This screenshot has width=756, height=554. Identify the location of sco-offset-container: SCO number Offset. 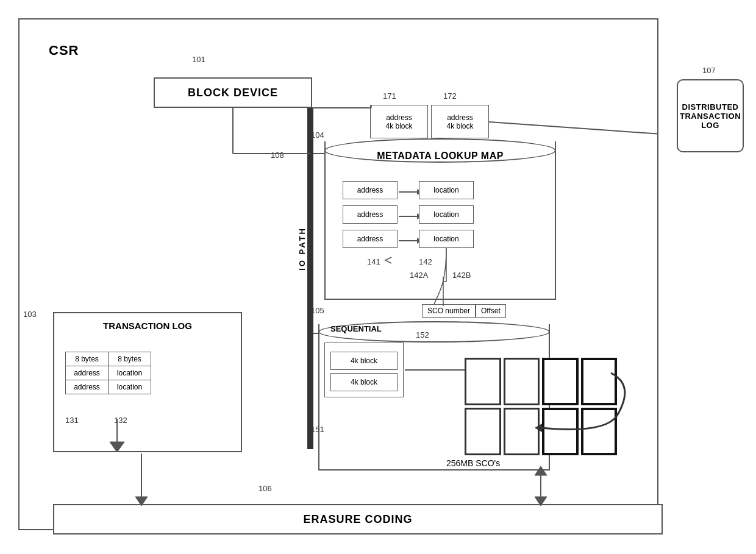
(464, 311).